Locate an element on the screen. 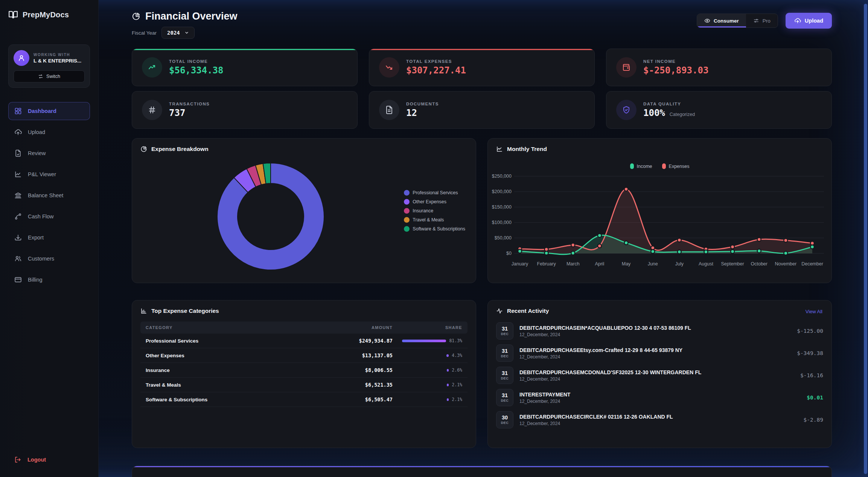 The image size is (868, 477). stat-label: NET INCOME is located at coordinates (676, 61).